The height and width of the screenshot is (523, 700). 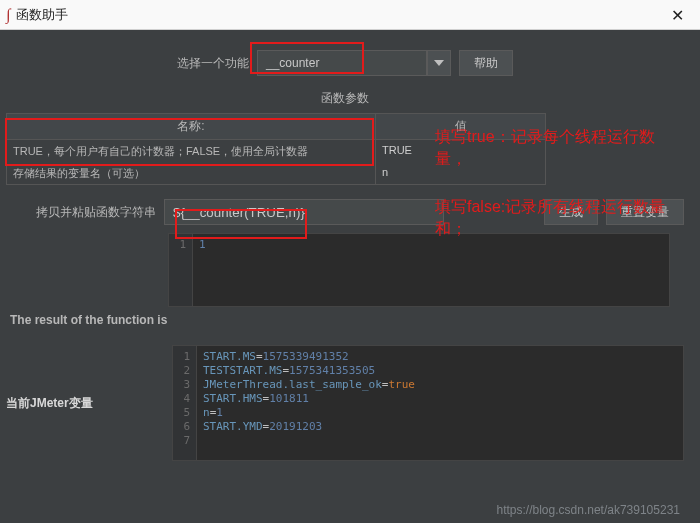 What do you see at coordinates (439, 63) in the screenshot?
I see `chevron-down-icon` at bounding box center [439, 63].